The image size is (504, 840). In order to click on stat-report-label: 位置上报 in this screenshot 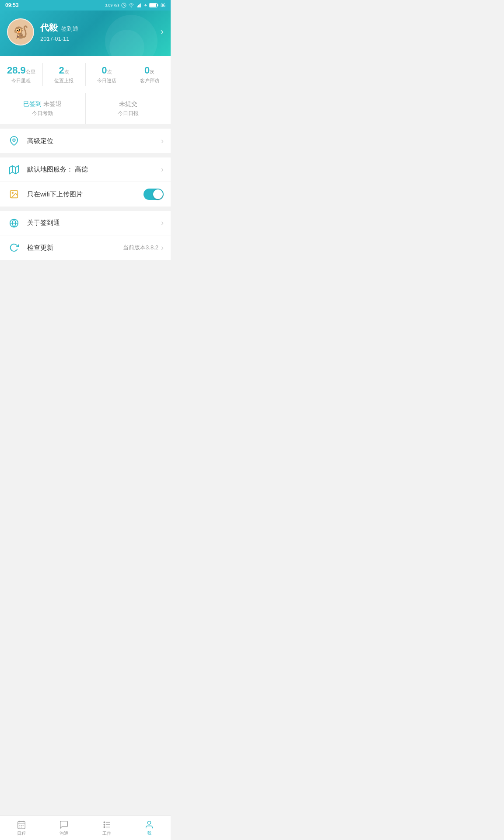, I will do `click(64, 80)`.